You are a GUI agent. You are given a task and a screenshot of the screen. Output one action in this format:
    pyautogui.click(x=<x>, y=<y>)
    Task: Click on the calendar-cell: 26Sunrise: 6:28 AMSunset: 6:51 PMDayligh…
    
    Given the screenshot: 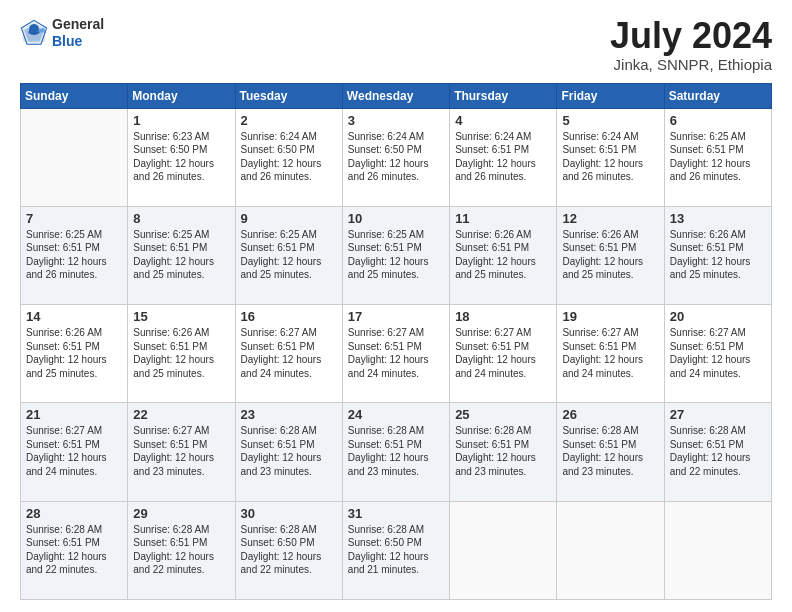 What is the action you would take?
    pyautogui.click(x=610, y=452)
    